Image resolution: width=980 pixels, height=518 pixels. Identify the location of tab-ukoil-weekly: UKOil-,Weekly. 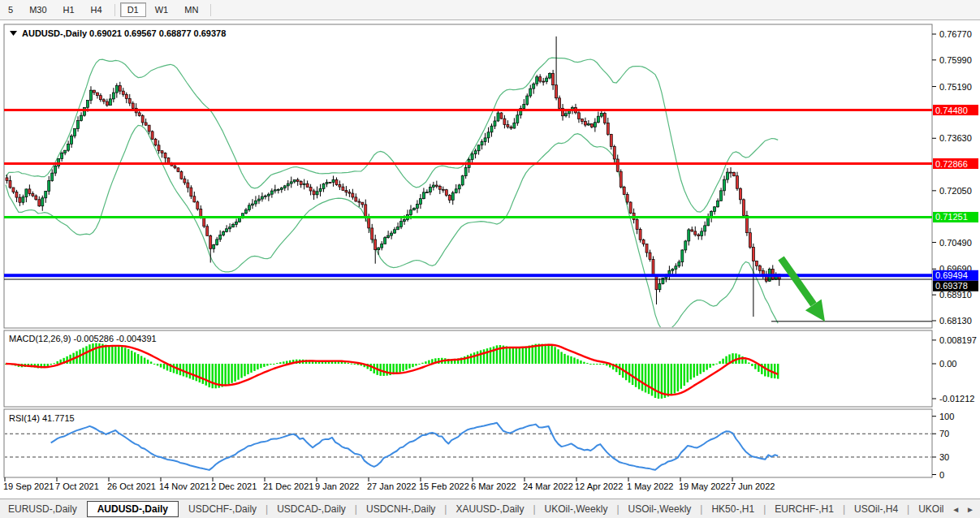
(576, 509).